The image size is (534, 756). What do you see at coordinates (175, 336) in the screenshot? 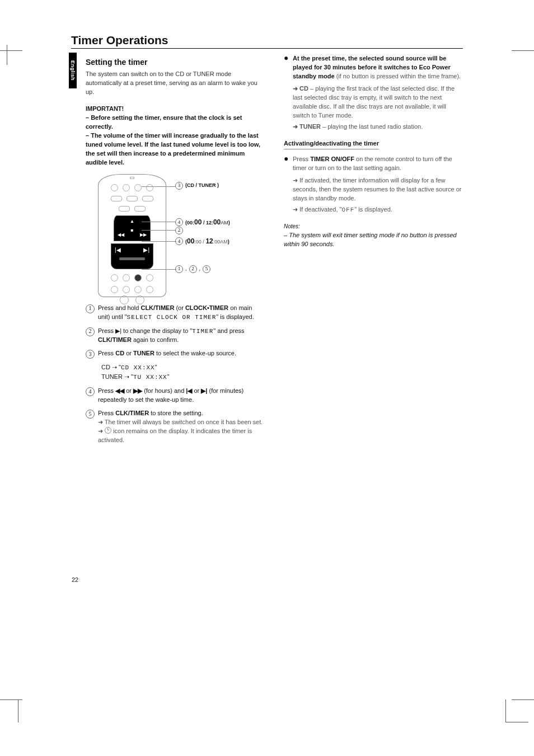
I see `step-2: 2 Press ▶| to change the display to "TIM…` at bounding box center [175, 336].